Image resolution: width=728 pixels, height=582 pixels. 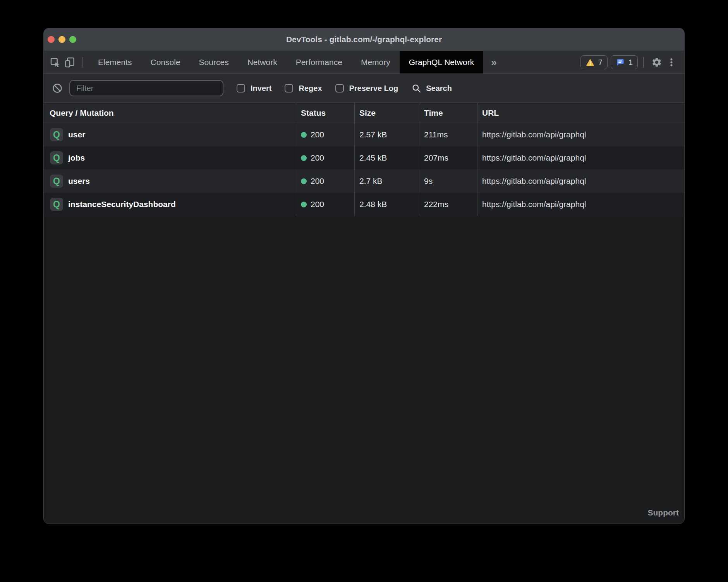 I want to click on zoom-window-button, so click(x=73, y=39).